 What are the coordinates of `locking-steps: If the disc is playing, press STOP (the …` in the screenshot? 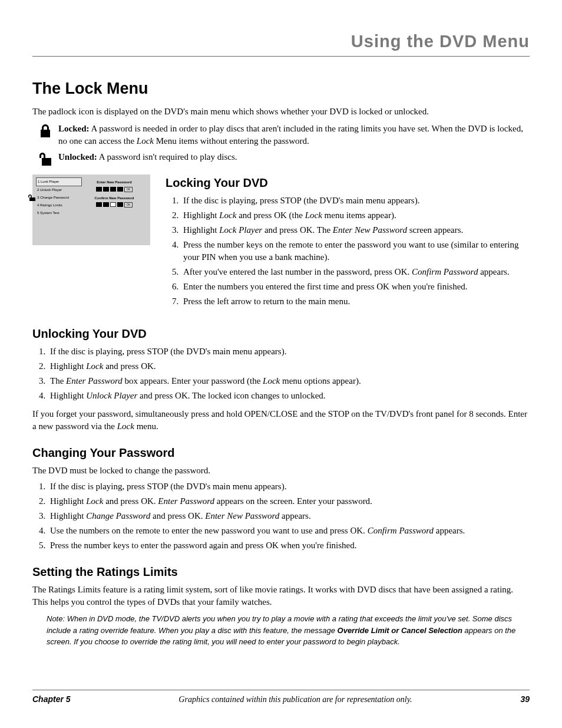 It's located at (348, 251).